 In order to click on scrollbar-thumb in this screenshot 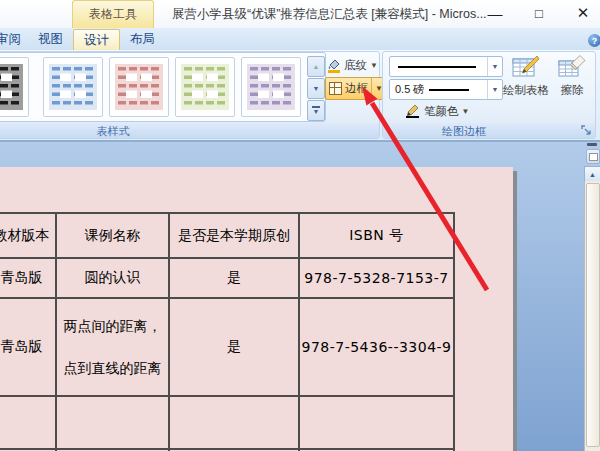, I will do `click(593, 315)`.